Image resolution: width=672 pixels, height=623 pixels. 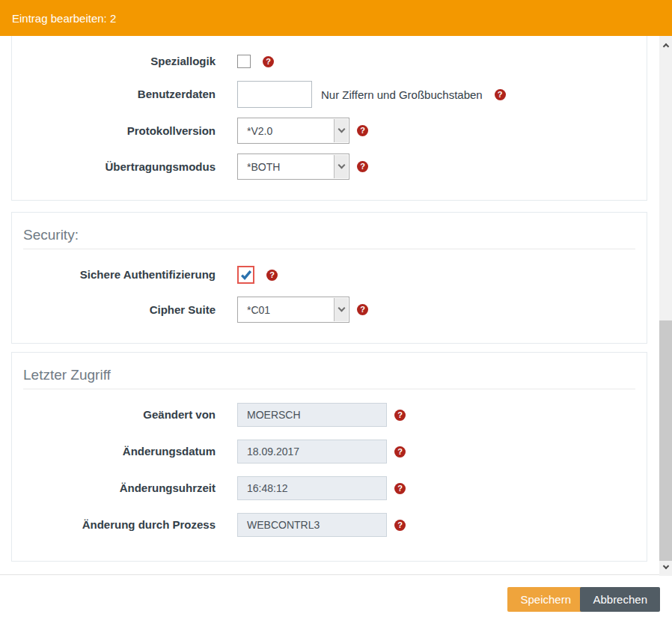 I want to click on field-protokollversion: Protokollversion *V2.0 ?, so click(x=329, y=130).